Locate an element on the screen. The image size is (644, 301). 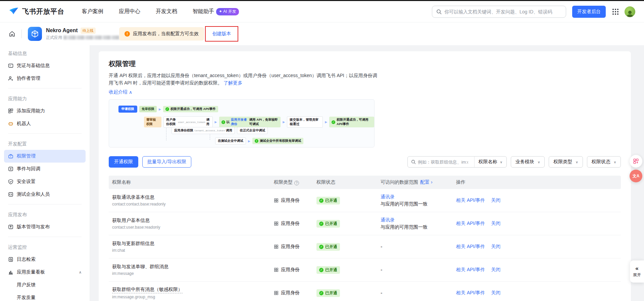
permission-search is located at coordinates (441, 162).